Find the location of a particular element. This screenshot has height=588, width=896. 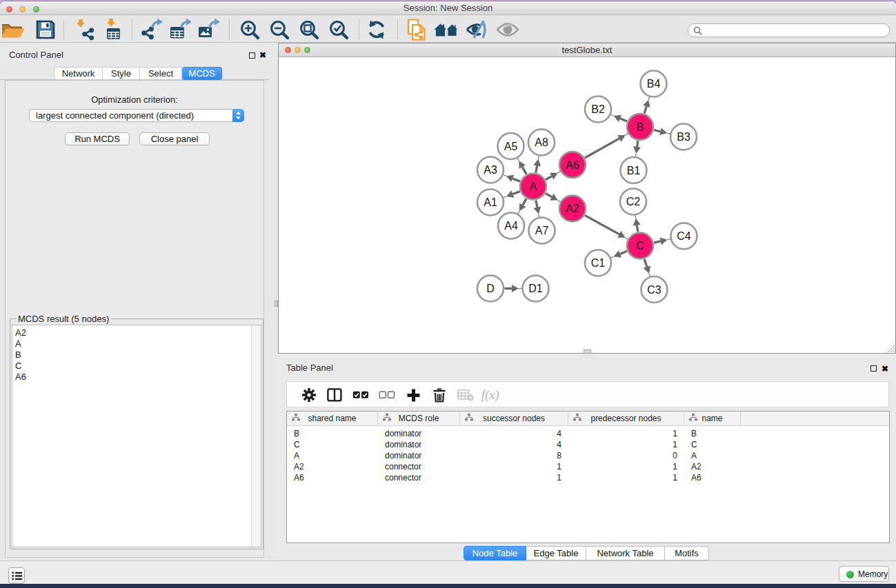

export-image-icon is located at coordinates (210, 30).